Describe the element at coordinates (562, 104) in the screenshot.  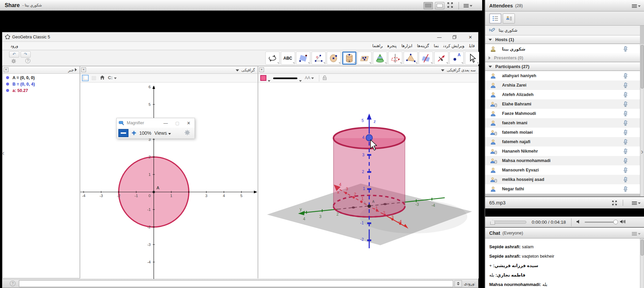
I see `attendee-row: Elahe Bahrami` at that location.